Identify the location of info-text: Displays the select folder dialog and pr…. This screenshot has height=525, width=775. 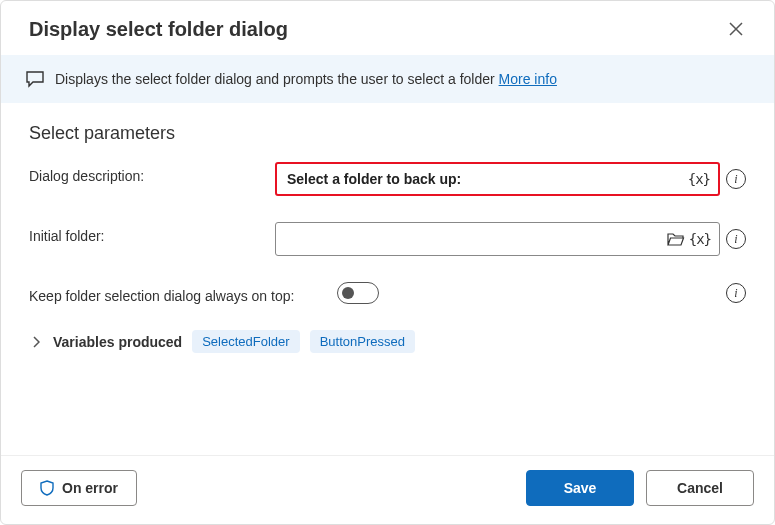
(306, 79).